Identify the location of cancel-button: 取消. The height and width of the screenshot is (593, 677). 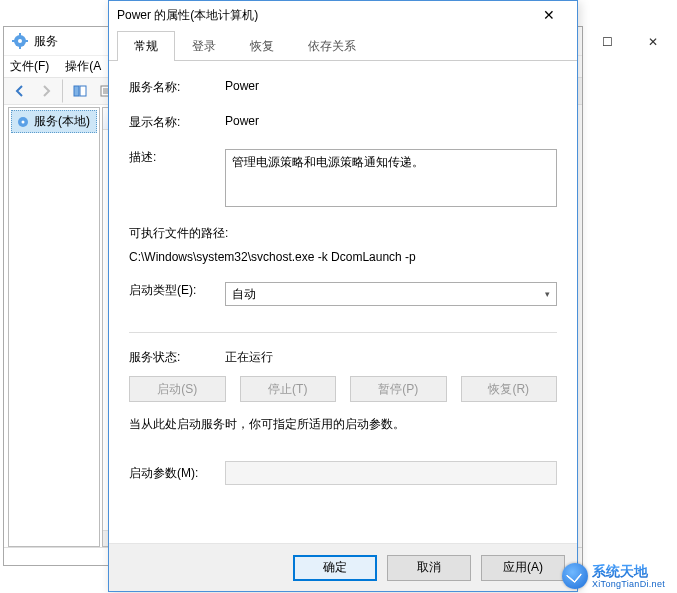
(429, 568).